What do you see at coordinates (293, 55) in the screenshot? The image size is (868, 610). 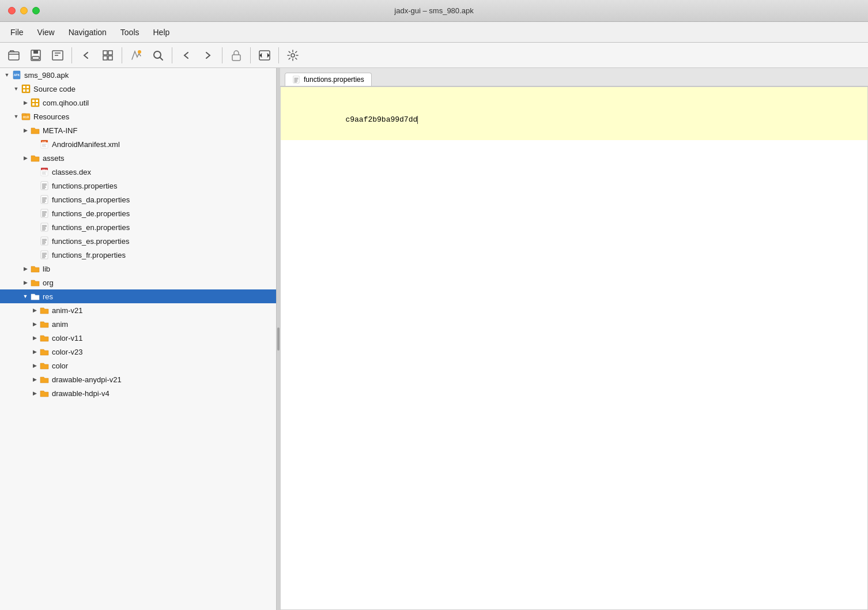 I see `preferences-button` at bounding box center [293, 55].